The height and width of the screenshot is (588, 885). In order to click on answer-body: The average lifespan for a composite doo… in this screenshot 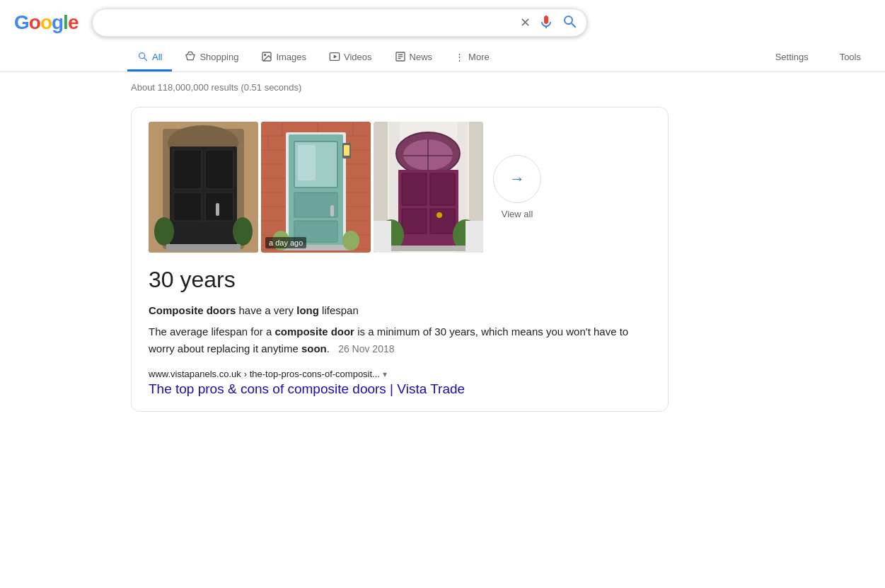, I will do `click(400, 340)`.